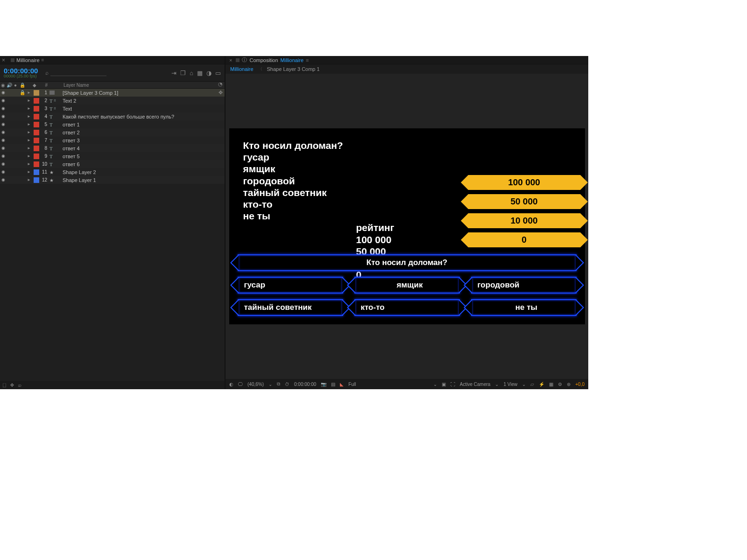 Image resolution: width=747 pixels, height=560 pixels. I want to click on fast-preview-icon: ⚡, so click(542, 385).